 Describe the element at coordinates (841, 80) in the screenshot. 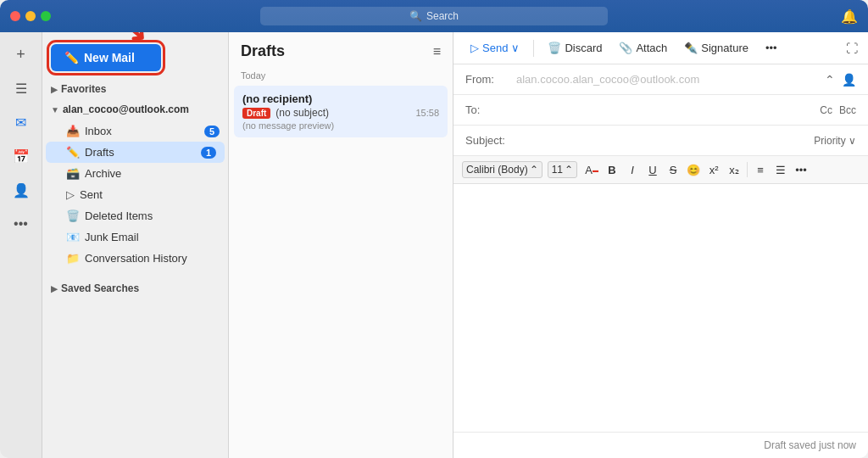

I see `from-actions: ⌃ 👤` at that location.